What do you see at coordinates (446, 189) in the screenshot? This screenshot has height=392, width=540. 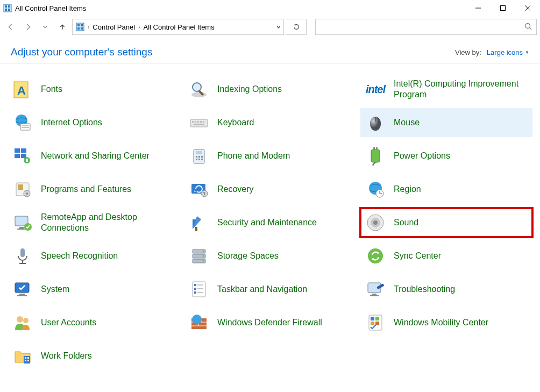 I see `cp-item-region: Region` at bounding box center [446, 189].